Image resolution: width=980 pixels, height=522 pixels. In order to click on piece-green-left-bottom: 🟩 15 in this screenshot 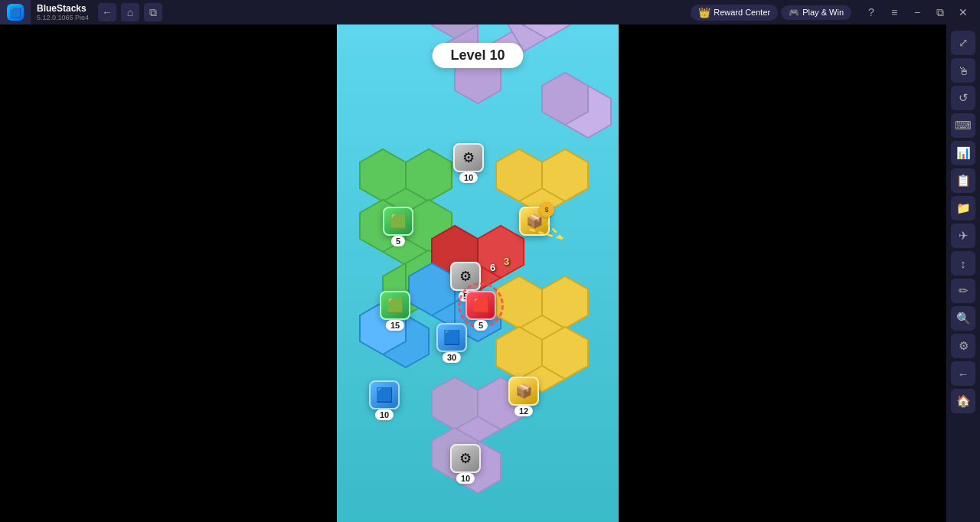, I will do `click(395, 305)`.